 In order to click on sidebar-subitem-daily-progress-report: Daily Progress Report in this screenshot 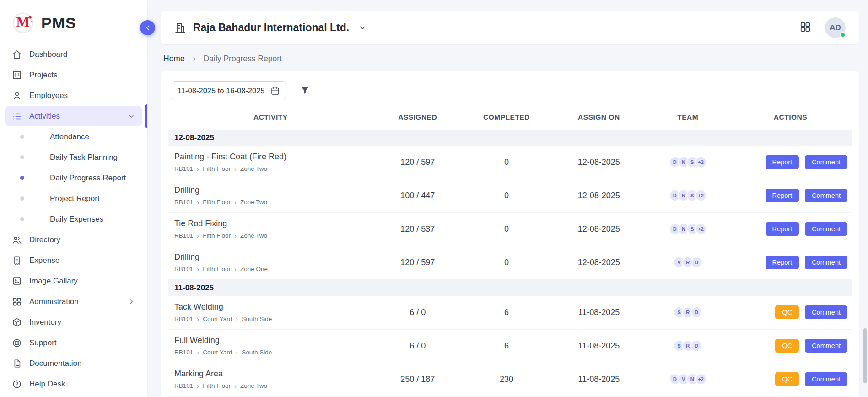, I will do `click(74, 178)`.